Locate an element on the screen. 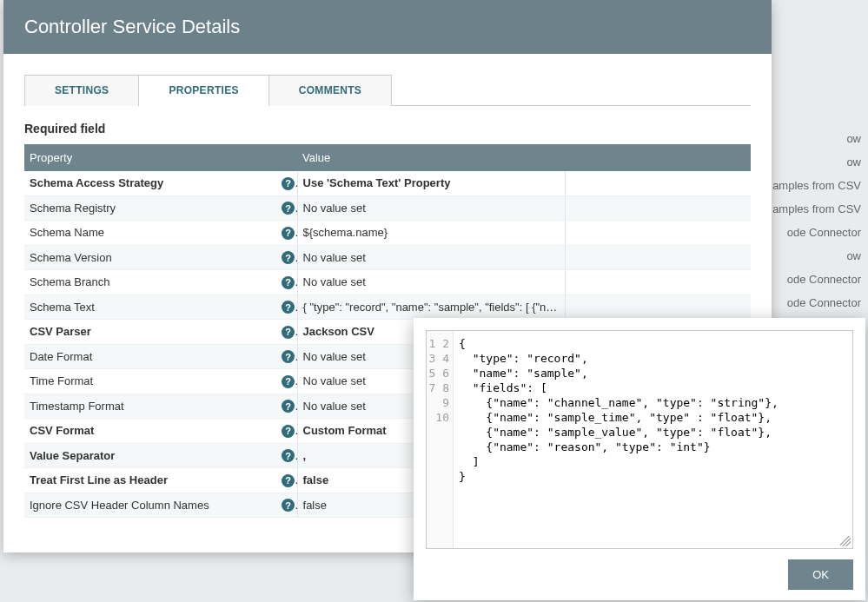 This screenshot has width=868, height=602. ok-button: OK is located at coordinates (820, 575).